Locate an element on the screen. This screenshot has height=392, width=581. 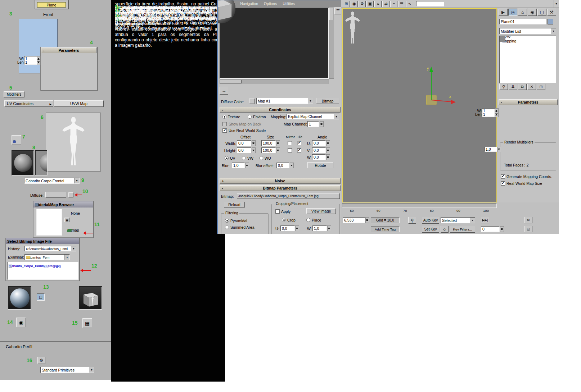
menu-options: Options is located at coordinates (270, 4).